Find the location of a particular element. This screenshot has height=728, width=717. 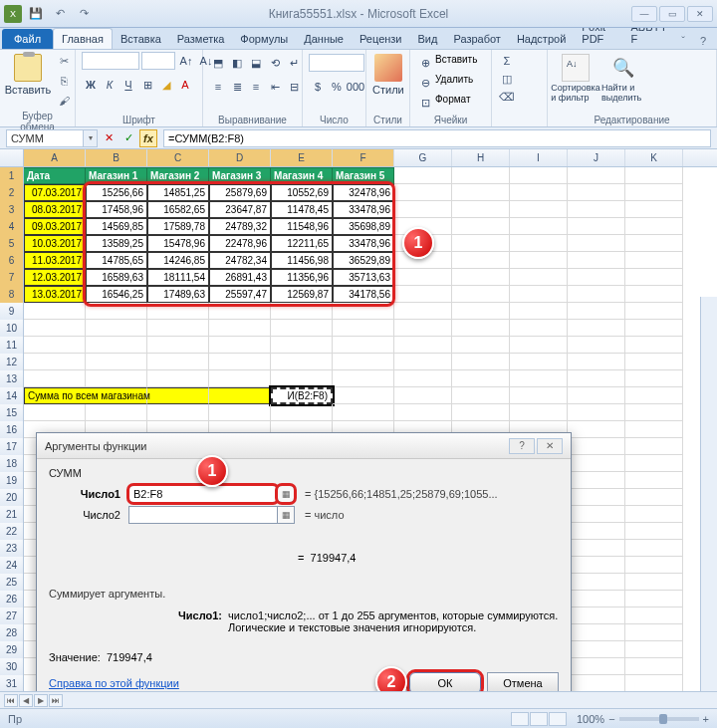

cell-A1: Дата is located at coordinates (55, 175).